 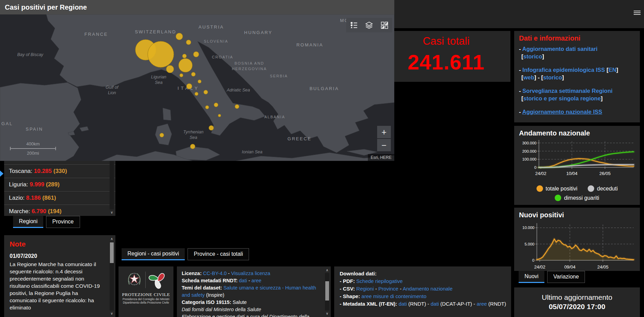 I want to click on tab-nuovi: Nuovi, so click(x=532, y=277).